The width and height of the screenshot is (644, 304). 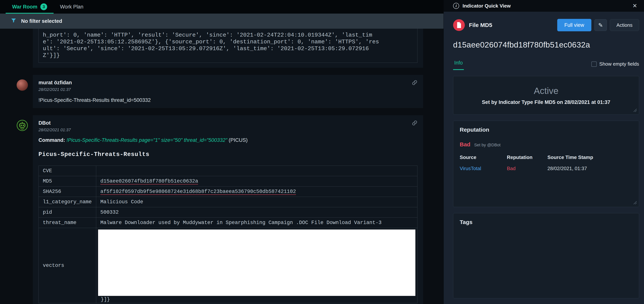 I want to click on row-key: l1_category_name, so click(x=68, y=202).